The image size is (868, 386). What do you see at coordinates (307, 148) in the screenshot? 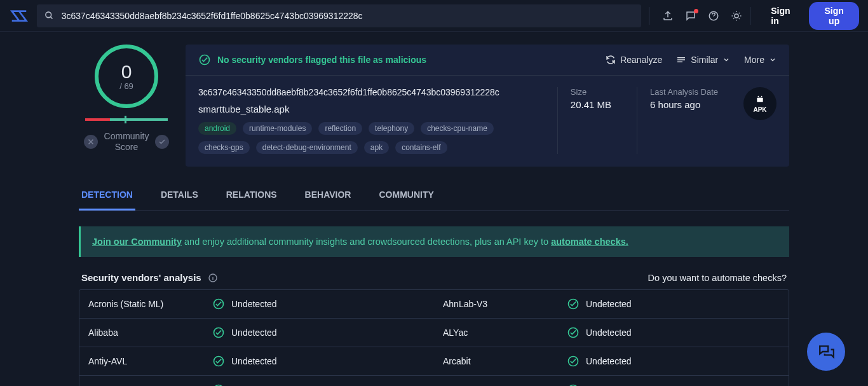
I see `tag-detect-debug-environment: detect-debug-environment` at bounding box center [307, 148].